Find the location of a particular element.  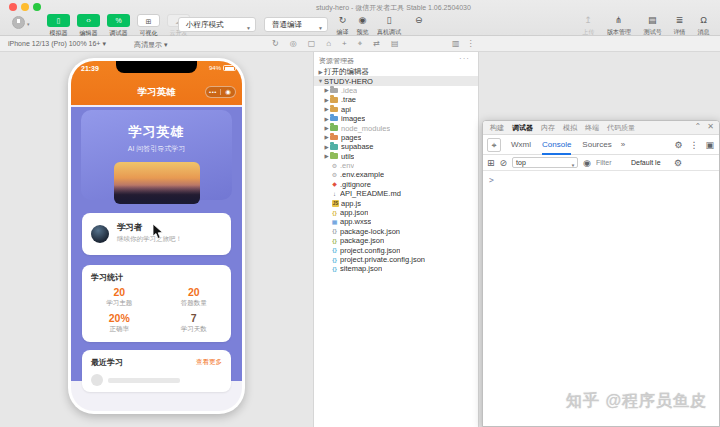

open-editors-section: ▶ 打开的编辑器 is located at coordinates (396, 72).